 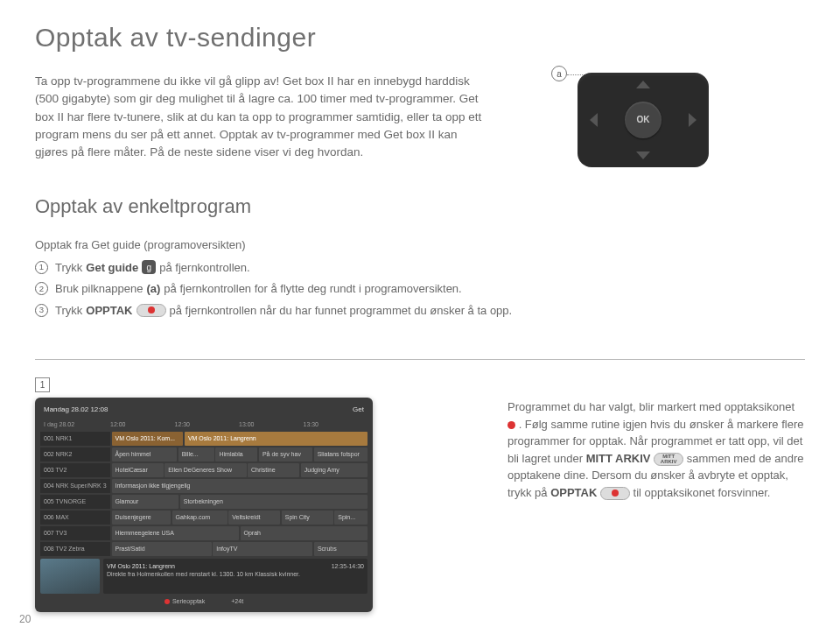 I want to click on arrow-down-icon, so click(x=643, y=156).